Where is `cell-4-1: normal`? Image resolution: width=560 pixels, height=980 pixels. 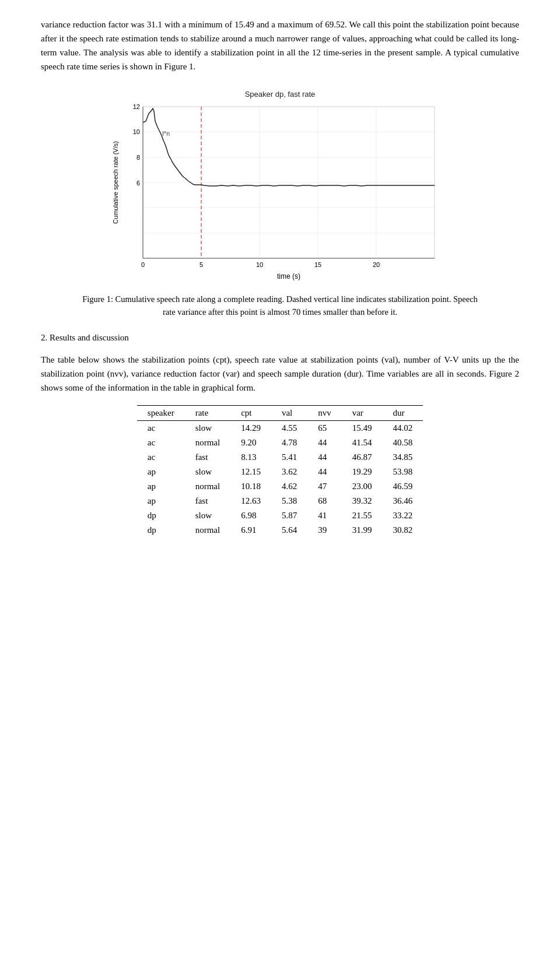 cell-4-1: normal is located at coordinates (208, 486).